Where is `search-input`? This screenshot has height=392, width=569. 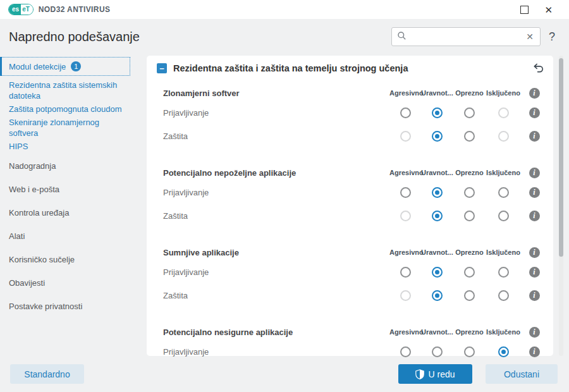 search-input is located at coordinates (465, 37).